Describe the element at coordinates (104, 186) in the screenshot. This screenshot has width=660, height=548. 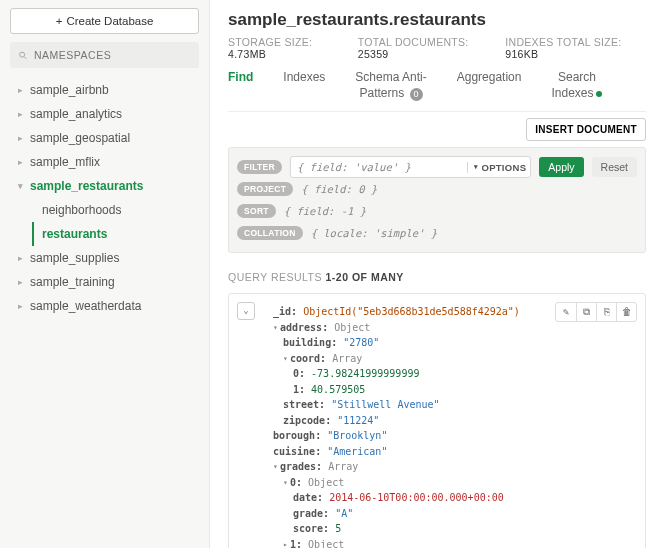
I see `sidebar-item-sample_restaurants: ▾sample_restaurants` at that location.